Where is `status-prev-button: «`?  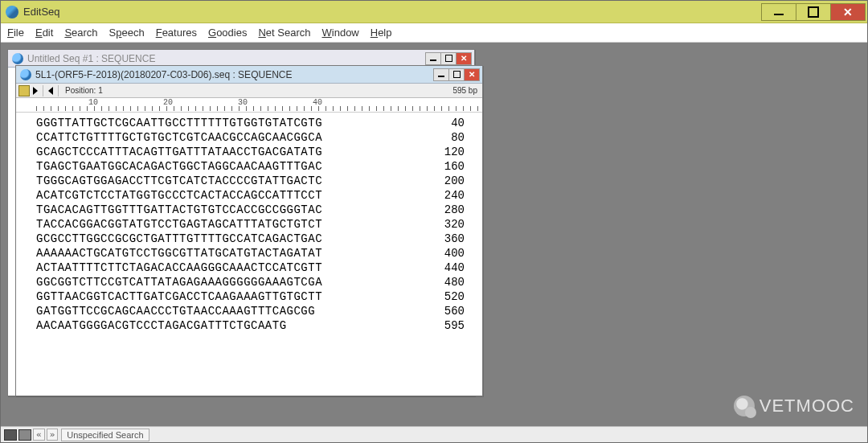
status-prev-button: « is located at coordinates (39, 434).